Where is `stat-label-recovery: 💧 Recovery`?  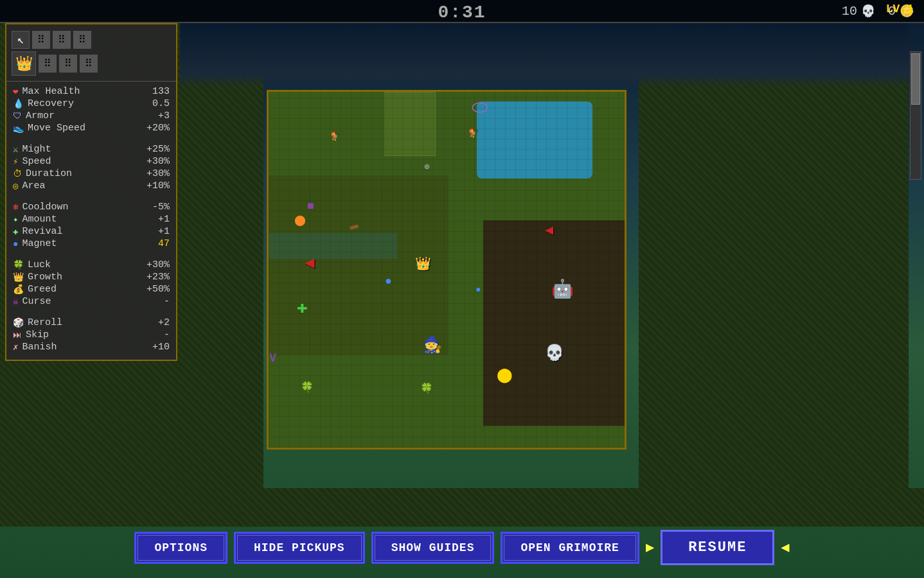
stat-label-recovery: 💧 Recovery is located at coordinates (44, 104).